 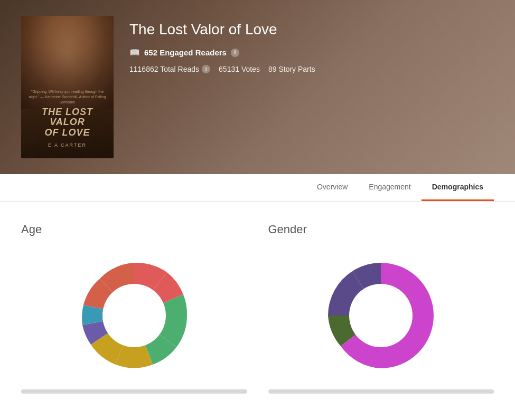 I want to click on story-parts-stat: 89 Story Parts, so click(x=292, y=69).